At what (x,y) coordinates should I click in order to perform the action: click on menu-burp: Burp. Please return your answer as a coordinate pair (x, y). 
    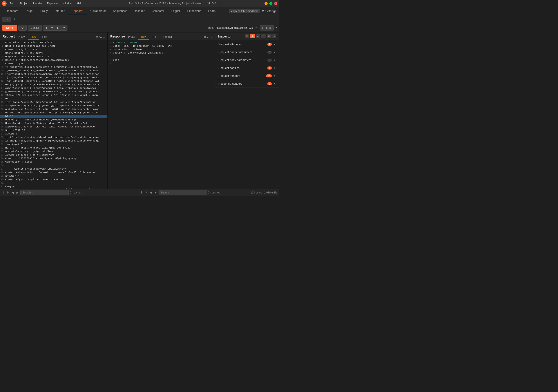
    Looking at the image, I should click on (12, 3).